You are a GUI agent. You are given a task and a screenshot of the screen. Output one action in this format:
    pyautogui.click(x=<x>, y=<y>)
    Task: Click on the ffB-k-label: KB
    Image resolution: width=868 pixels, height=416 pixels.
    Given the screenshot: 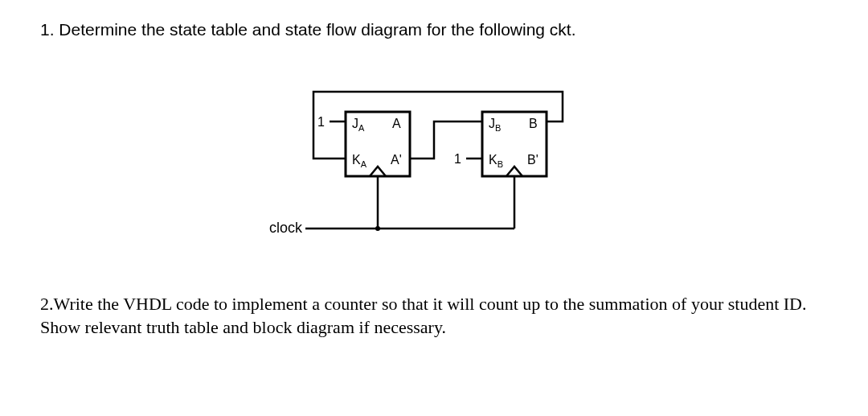 What is the action you would take?
    pyautogui.click(x=496, y=161)
    